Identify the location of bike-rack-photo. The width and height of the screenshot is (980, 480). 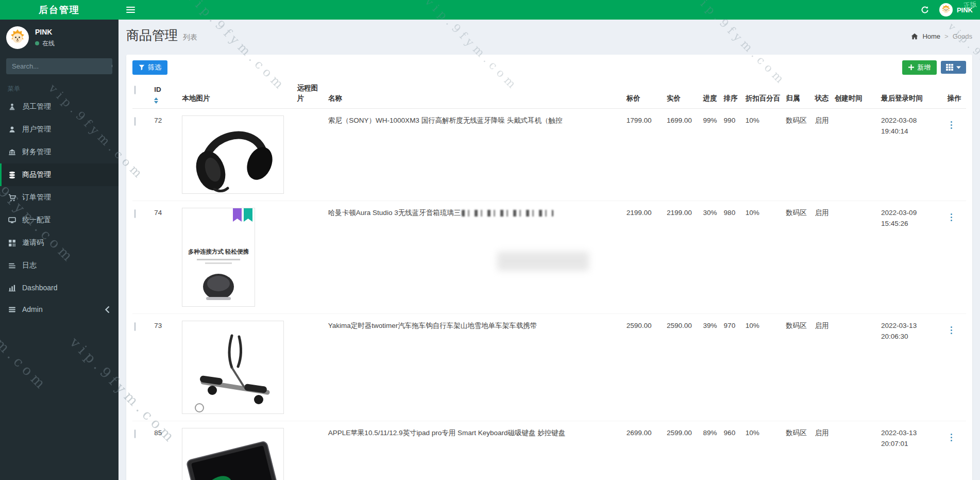
(233, 367).